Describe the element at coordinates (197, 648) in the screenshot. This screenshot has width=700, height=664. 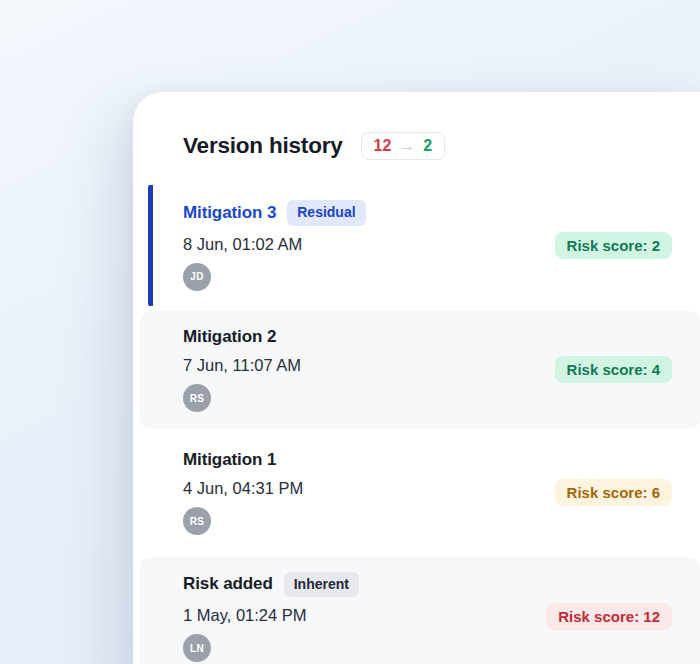
I see `avatar: LN` at that location.